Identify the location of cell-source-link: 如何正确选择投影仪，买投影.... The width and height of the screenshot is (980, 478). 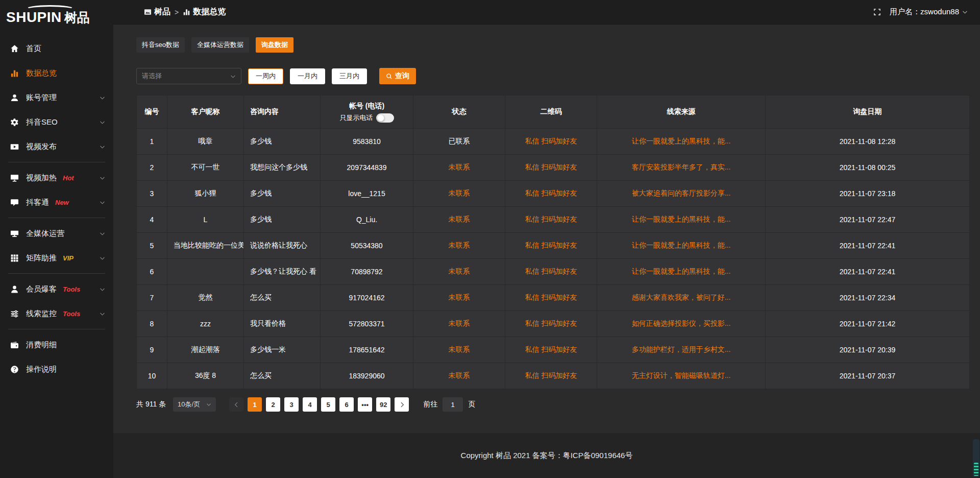
(681, 324).